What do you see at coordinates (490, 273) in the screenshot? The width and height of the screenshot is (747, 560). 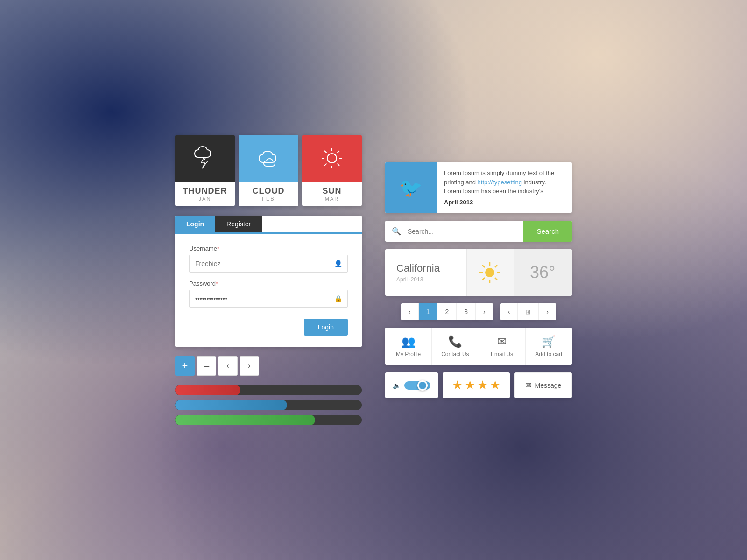 I see `widget-sun-icon` at bounding box center [490, 273].